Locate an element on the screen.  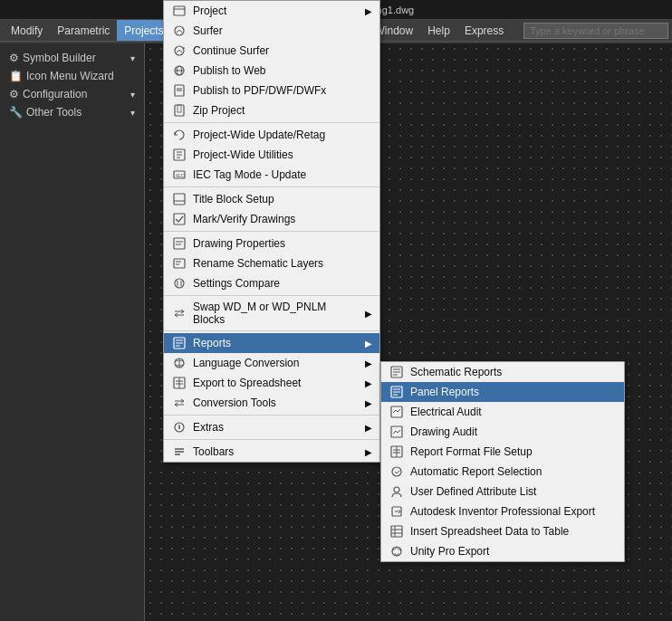
menu-utilities: Project-Wide Utilities is located at coordinates (272, 155).